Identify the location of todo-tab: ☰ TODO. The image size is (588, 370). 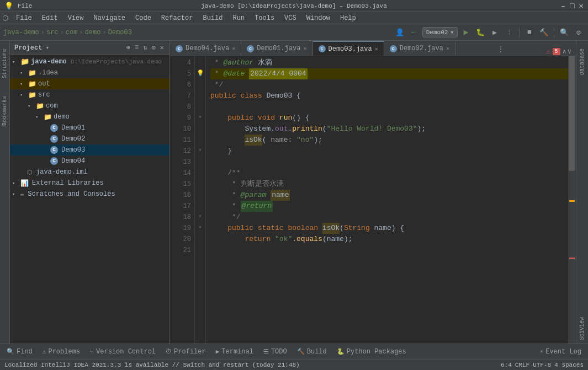
(275, 352).